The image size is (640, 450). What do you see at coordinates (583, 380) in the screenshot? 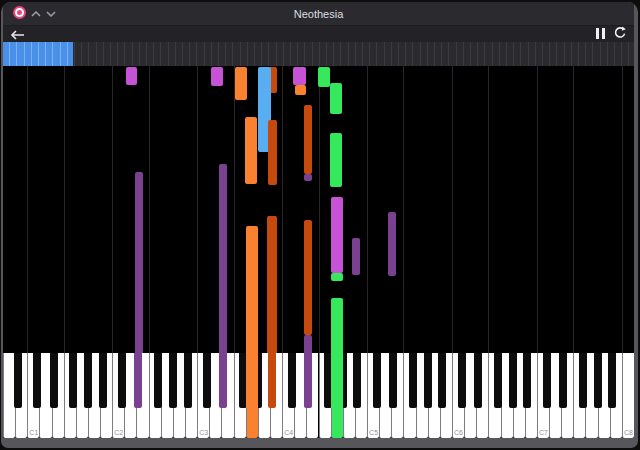
I see `piano-key-F#7` at bounding box center [583, 380].